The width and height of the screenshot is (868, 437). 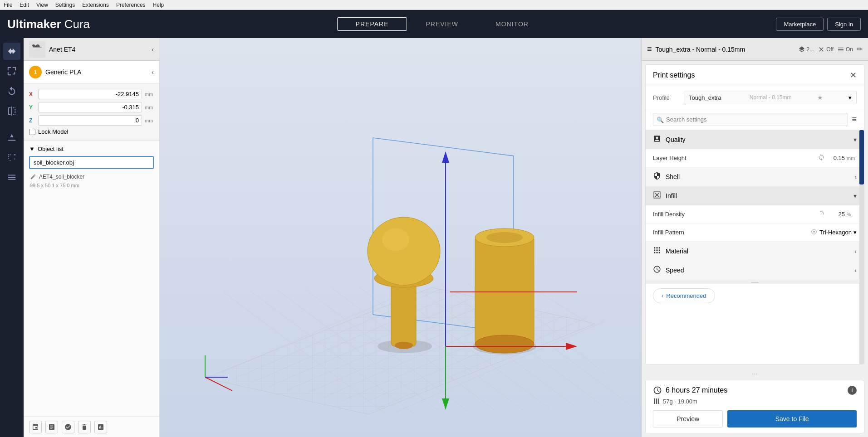 What do you see at coordinates (755, 419) in the screenshot?
I see `action-buttons: Preview Save to File` at bounding box center [755, 419].